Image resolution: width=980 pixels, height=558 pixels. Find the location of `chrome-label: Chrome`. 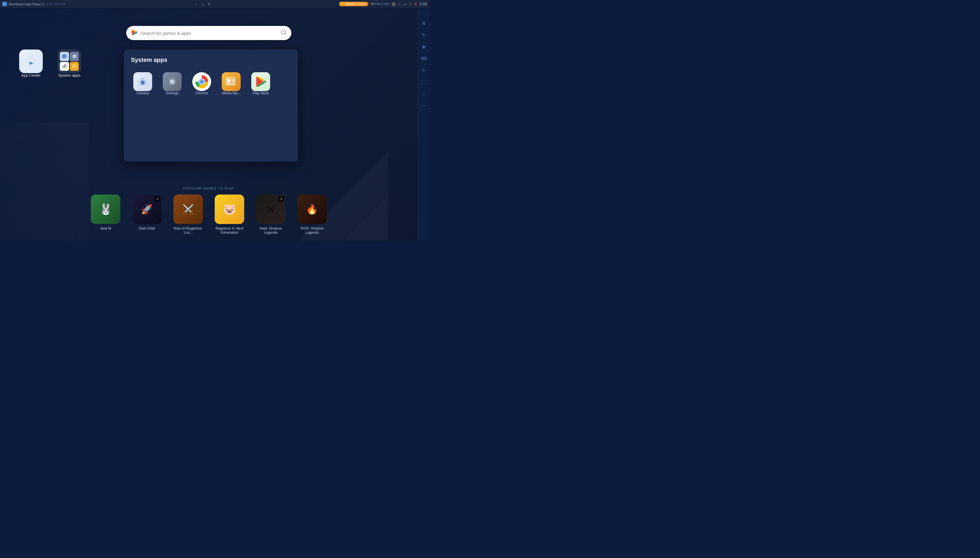

chrome-label: Chrome is located at coordinates (202, 93).